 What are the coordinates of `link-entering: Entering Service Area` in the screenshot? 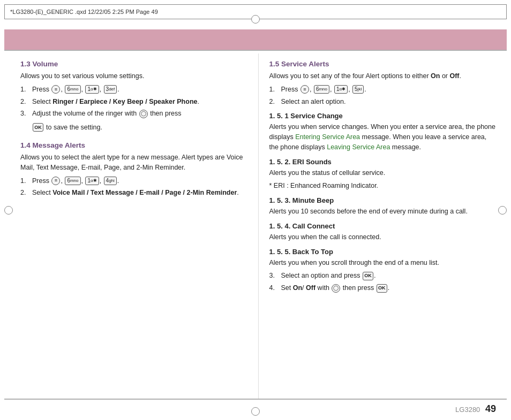 It's located at (328, 137).